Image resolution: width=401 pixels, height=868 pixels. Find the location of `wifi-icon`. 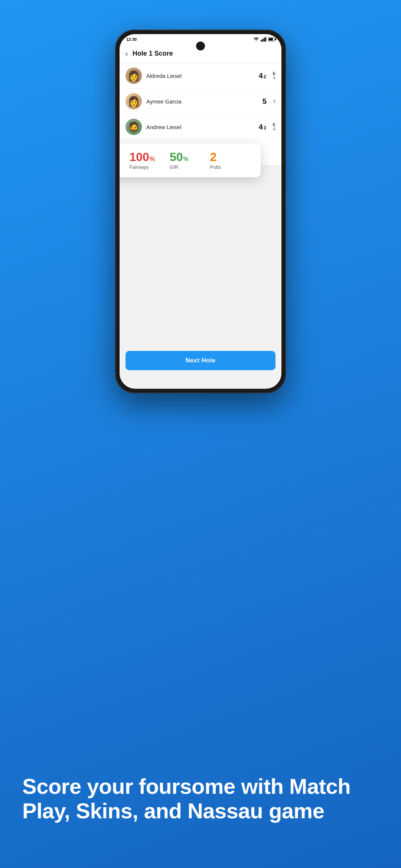

wifi-icon is located at coordinates (256, 39).